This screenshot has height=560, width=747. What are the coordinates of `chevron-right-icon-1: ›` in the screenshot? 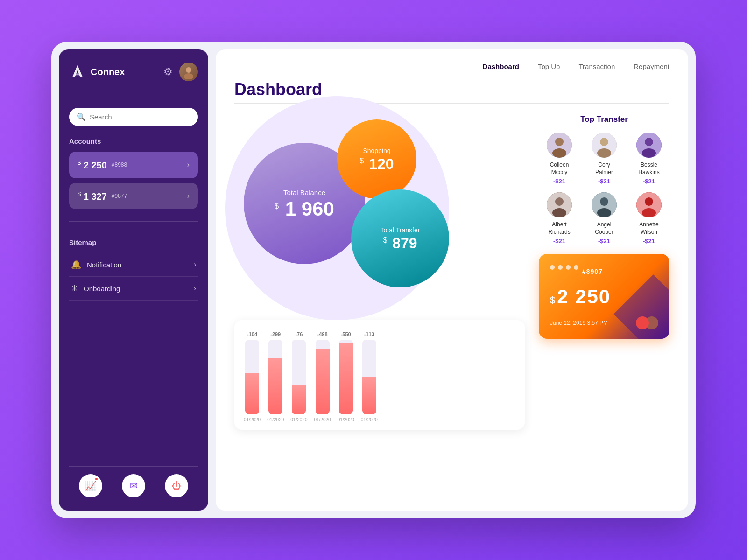 It's located at (189, 165).